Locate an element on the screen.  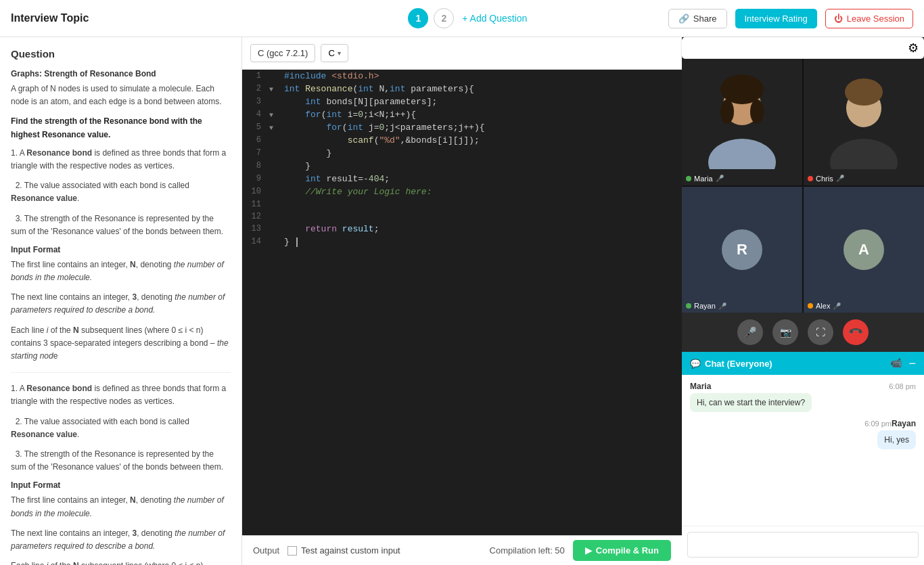
mic-button: 🎤 is located at coordinates (750, 332).